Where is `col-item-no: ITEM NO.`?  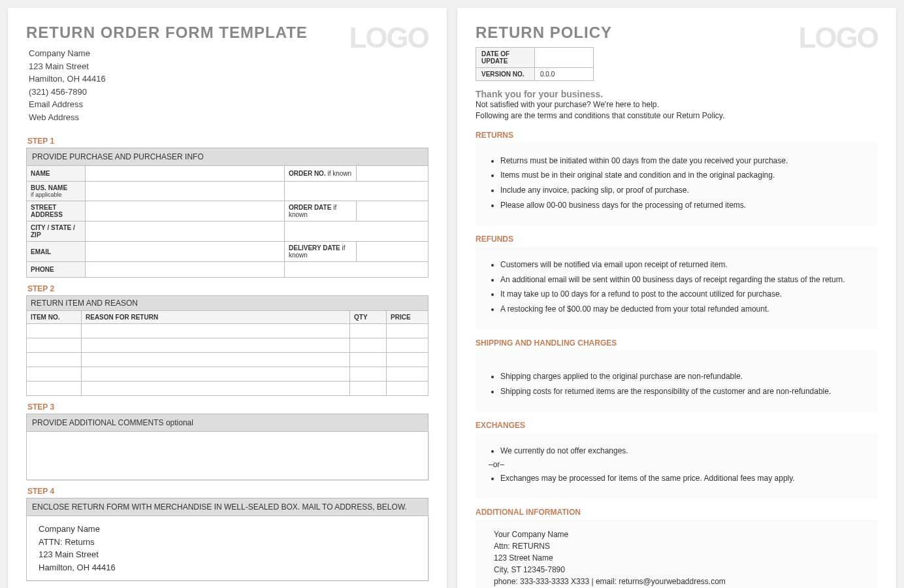 col-item-no: ITEM NO. is located at coordinates (54, 318).